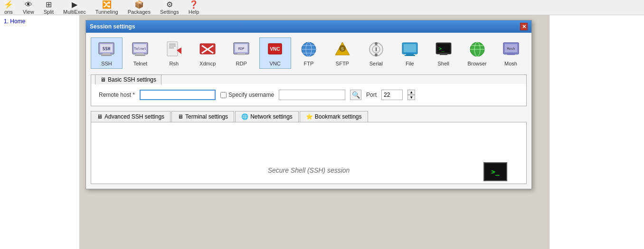 The image size is (644, 249). Describe the element at coordinates (9, 8) in the screenshot. I see `toolbar-ons: ⚡ ons` at that location.